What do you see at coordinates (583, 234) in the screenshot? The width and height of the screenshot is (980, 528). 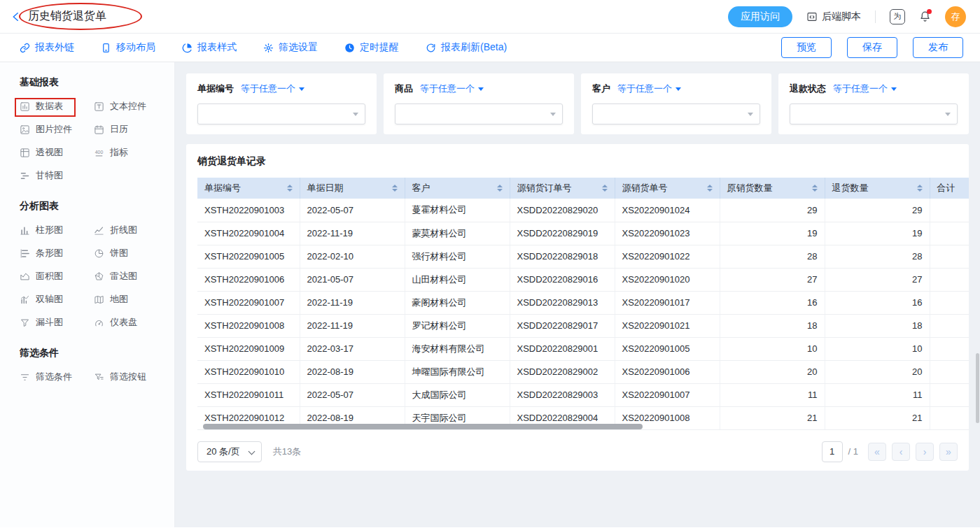 I see `table-row: XSTH202209010042022-11-19蒙莫材料公司XSDD20220…` at bounding box center [583, 234].